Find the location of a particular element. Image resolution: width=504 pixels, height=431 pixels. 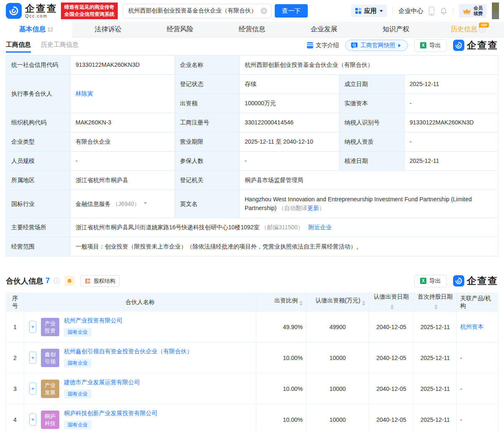

org-code-value: MAK260KN-3 is located at coordinates (123, 123).